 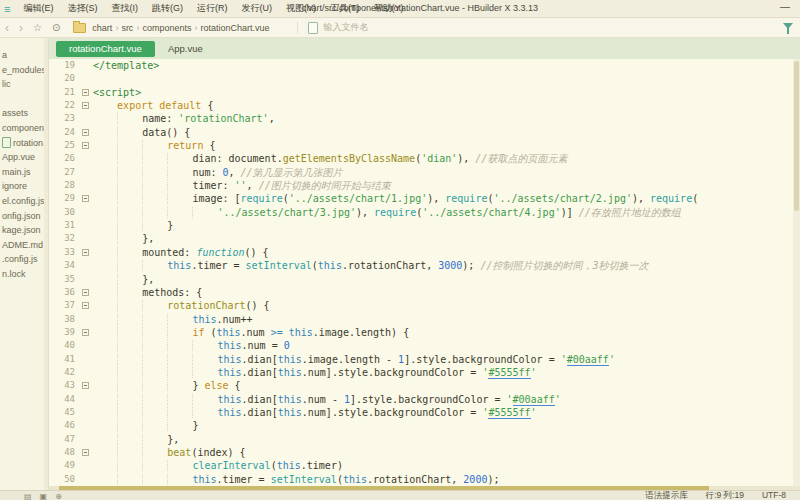 What do you see at coordinates (424, 440) in the screenshot?
I see `code-line: 47 },` at bounding box center [424, 440].